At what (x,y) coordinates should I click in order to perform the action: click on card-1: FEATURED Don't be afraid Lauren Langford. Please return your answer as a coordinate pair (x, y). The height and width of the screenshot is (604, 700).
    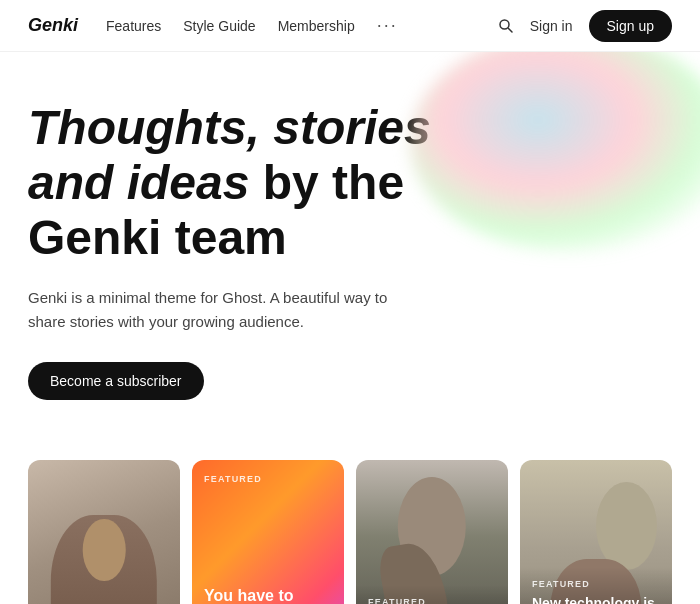
    Looking at the image, I should click on (104, 532).